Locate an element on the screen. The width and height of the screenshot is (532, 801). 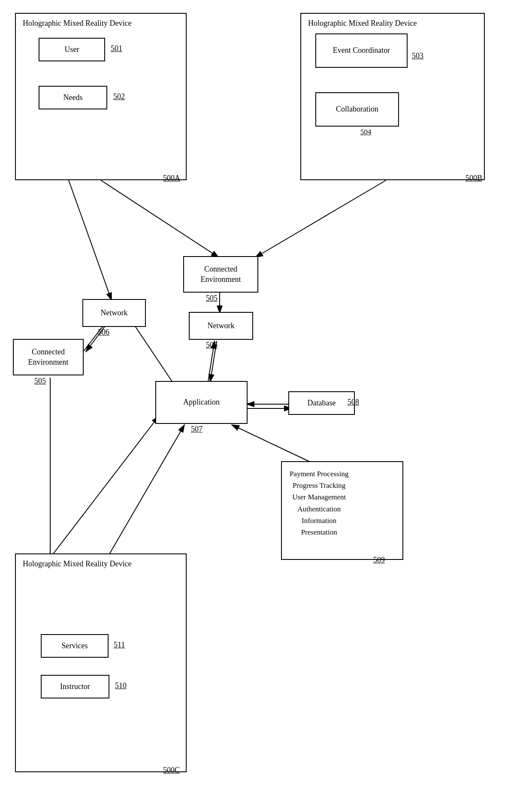
collaboration-504: Collaboration is located at coordinates (357, 109).